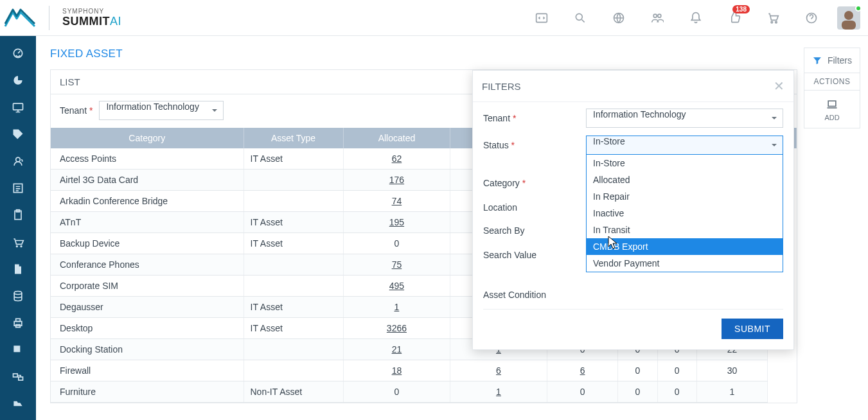  Describe the element at coordinates (147, 286) in the screenshot. I see `cell-category: Corporate SIM` at that location.